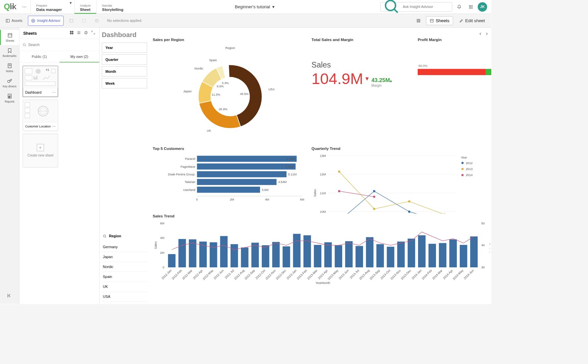 Image resolution: width=588 pixels, height=364 pixels. I want to click on grid-view-icon, so click(72, 33).